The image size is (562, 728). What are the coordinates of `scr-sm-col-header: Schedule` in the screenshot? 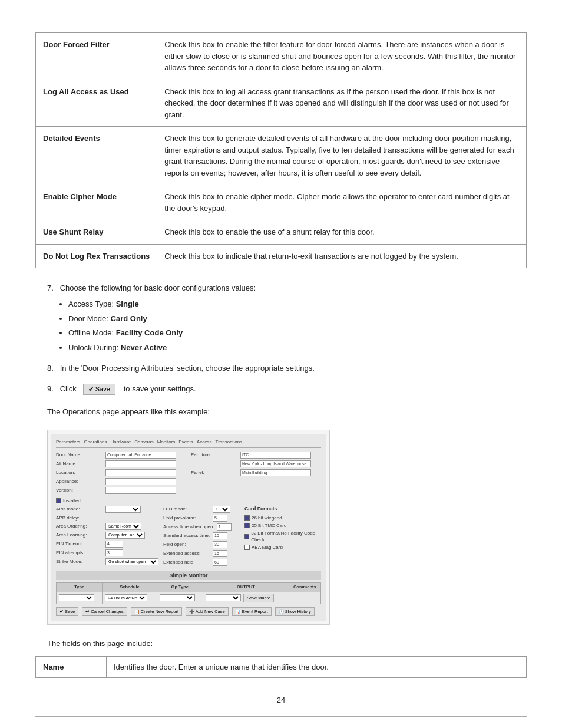 It's located at (130, 588).